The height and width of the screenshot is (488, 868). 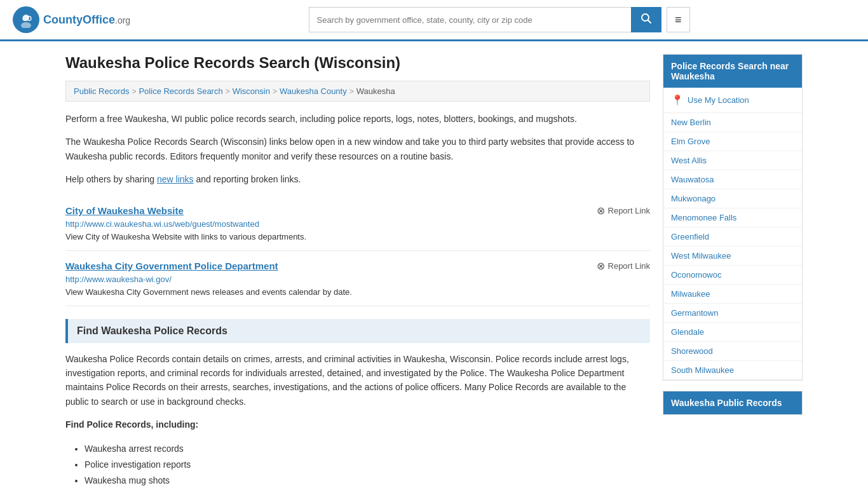 What do you see at coordinates (358, 119) in the screenshot?
I see `intro-paragraph-1: Perform a free Waukesha, WI public polic…` at bounding box center [358, 119].